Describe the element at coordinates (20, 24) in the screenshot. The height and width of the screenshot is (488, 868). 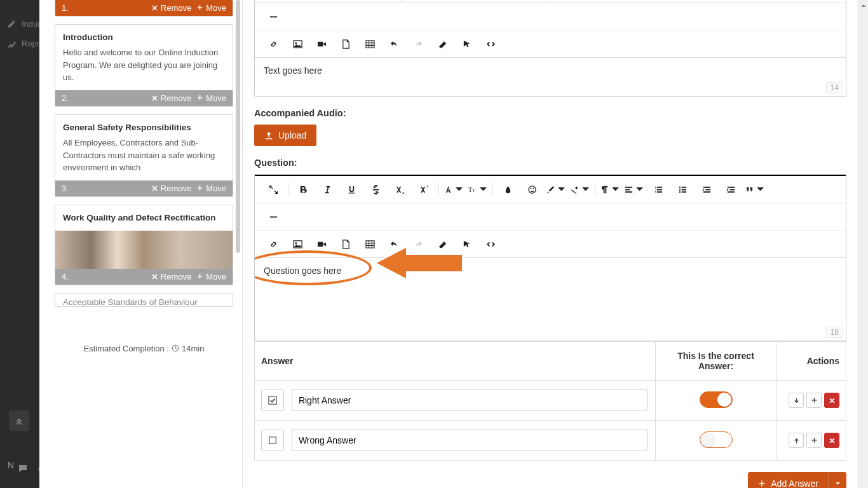
I see `sidebar-item-induction: Induc` at that location.